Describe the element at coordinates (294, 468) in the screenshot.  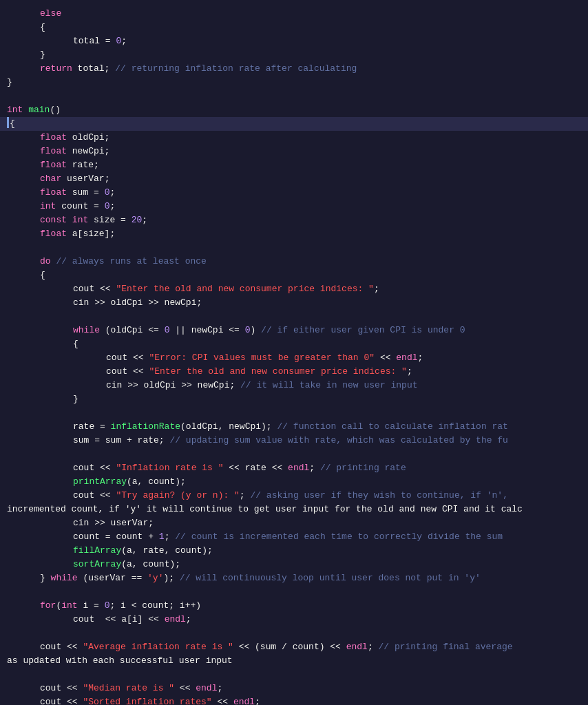
I see `code-line: cout << "Inflation rate is " << rate << …` at that location.